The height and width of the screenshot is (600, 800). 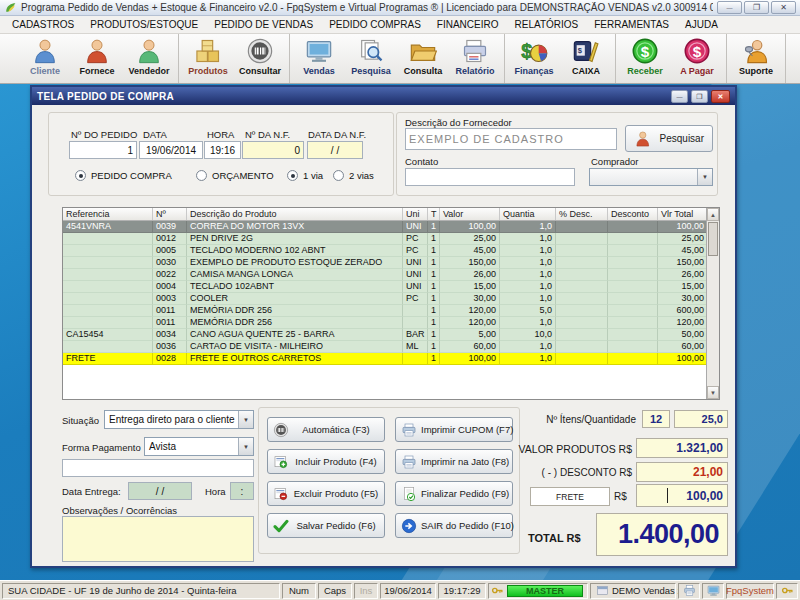 What do you see at coordinates (149, 58) in the screenshot?
I see `toolbar-vendedor: Vendedor` at bounding box center [149, 58].